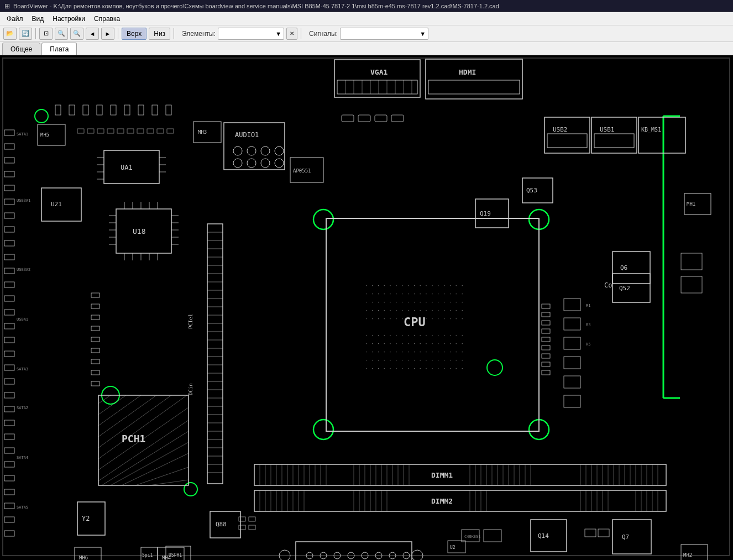 Image resolution: width=733 pixels, height=560 pixels. What do you see at coordinates (279, 34) in the screenshot?
I see `chevron-down-icon: ▼` at bounding box center [279, 34].